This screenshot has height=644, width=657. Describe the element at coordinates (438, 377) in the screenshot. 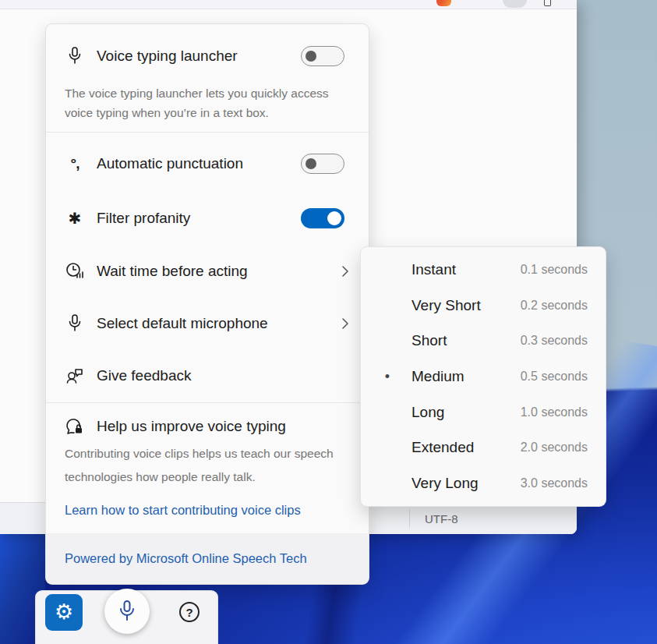

I see `option-label: Medium` at that location.